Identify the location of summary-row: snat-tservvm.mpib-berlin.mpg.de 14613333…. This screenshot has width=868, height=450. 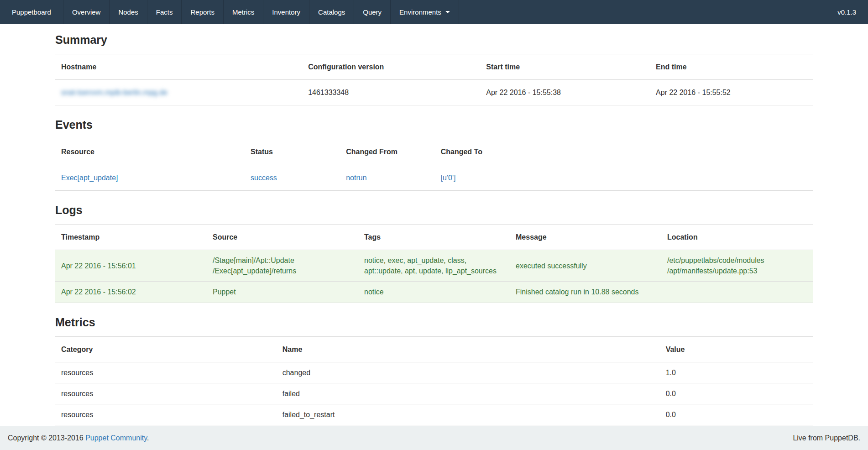
(434, 93).